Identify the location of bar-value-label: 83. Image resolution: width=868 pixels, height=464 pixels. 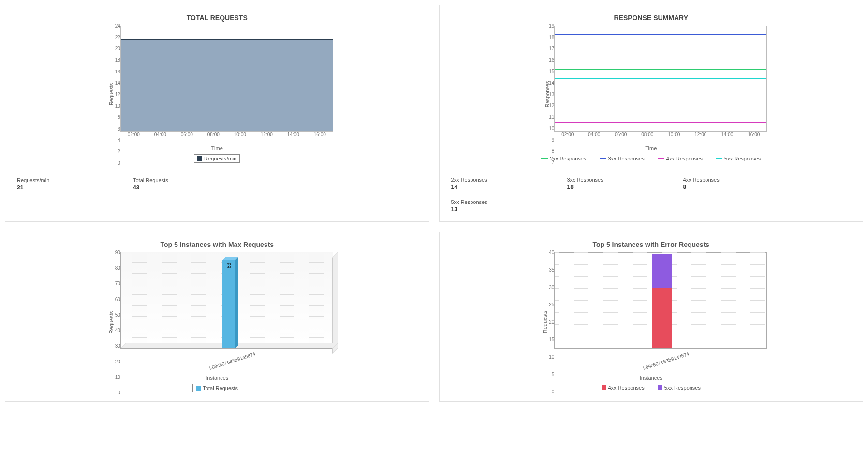
(229, 265).